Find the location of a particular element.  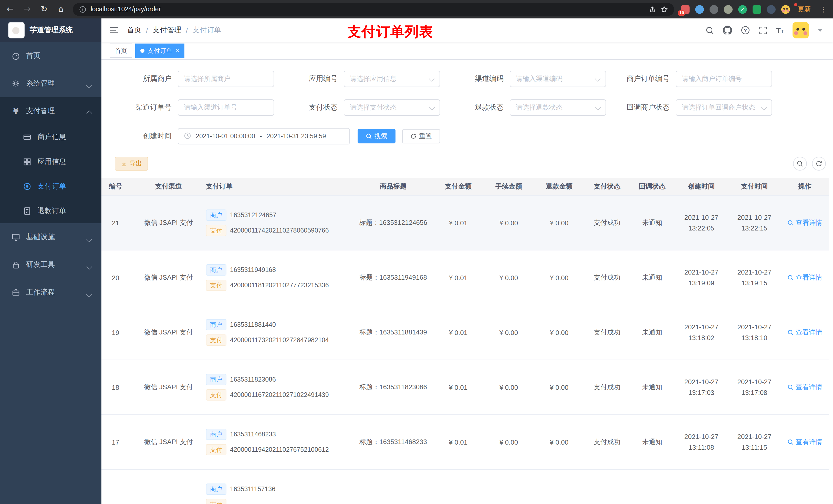

site-info-icon is located at coordinates (82, 9).